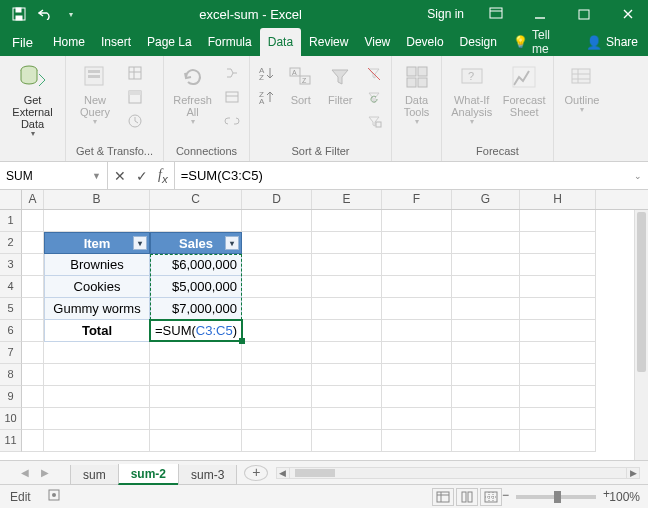 Image resolution: width=648 pixels, height=510 pixels. Describe the element at coordinates (558, 200) in the screenshot. I see `col-header-H: H` at that location.